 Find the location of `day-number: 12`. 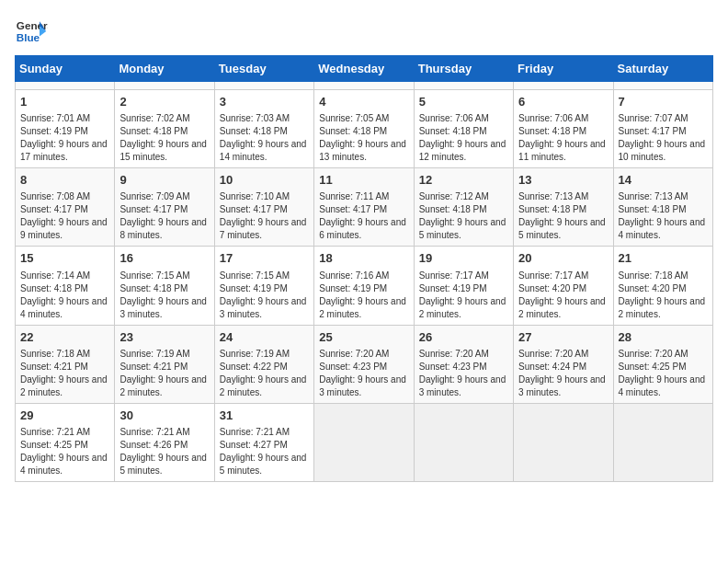

day-number: 12 is located at coordinates (463, 180).